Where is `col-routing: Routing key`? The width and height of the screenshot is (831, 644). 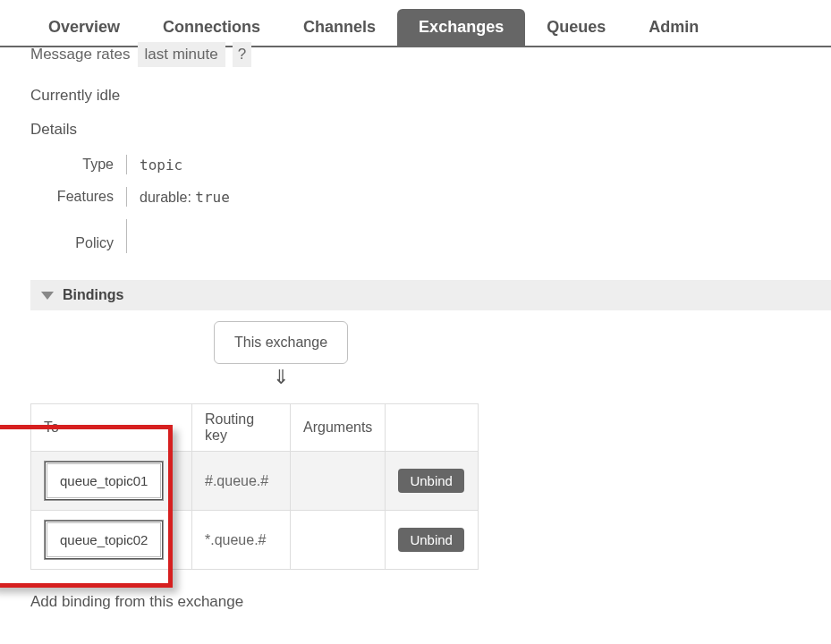 col-routing: Routing key is located at coordinates (242, 428).